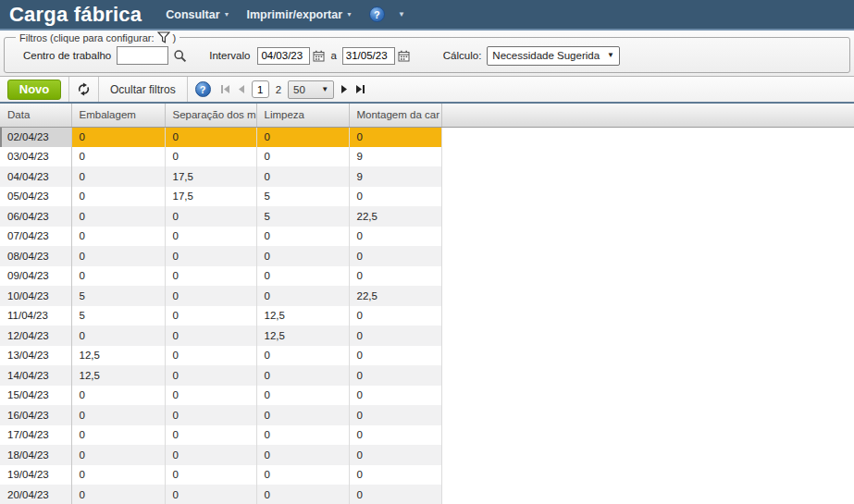 This screenshot has width=854, height=504. Describe the element at coordinates (211, 115) in the screenshot. I see `column-header-separacao: Separação dos m` at that location.